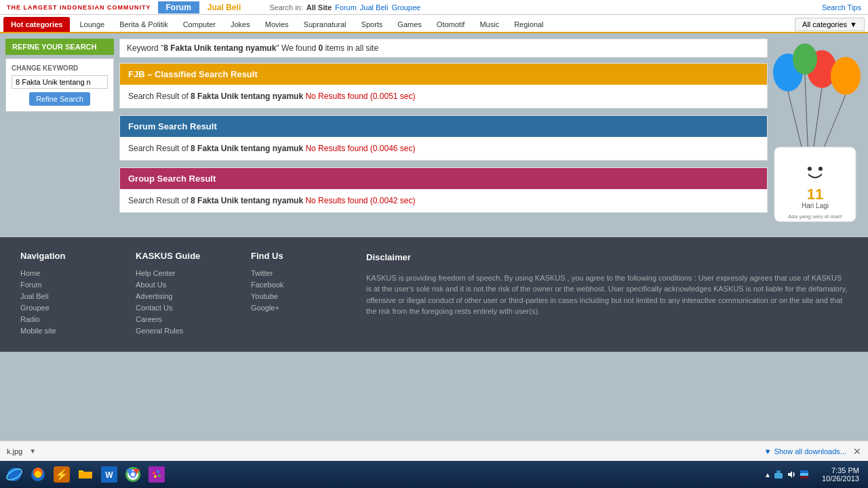 The height and width of the screenshot is (488, 868). I want to click on footer-find-us: Find Us Twitter Facebook Youtube Google+, so click(295, 294).